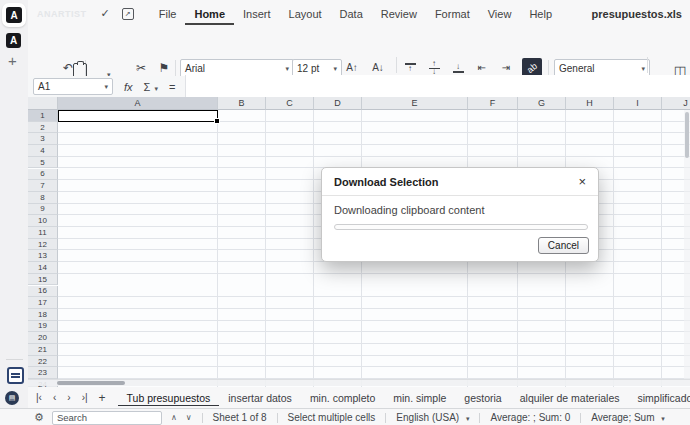  I want to click on insert-function-button: fx, so click(128, 87).